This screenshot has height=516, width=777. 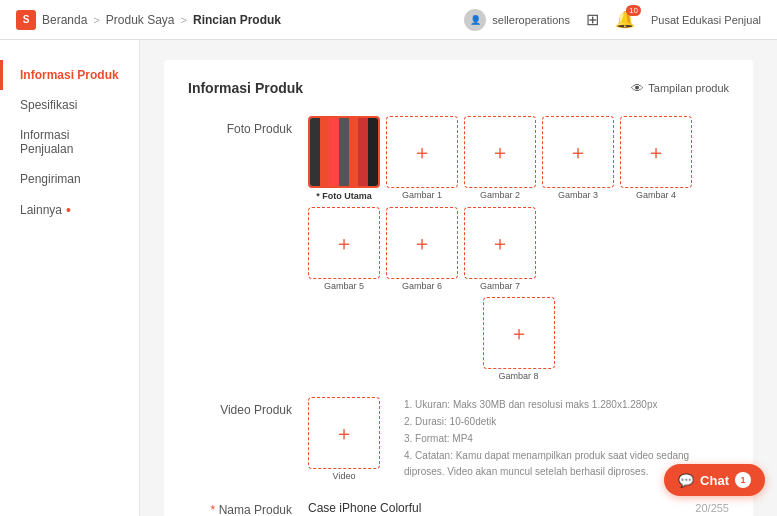 I want to click on chat-button: 💬 Chat 1, so click(x=714, y=480).